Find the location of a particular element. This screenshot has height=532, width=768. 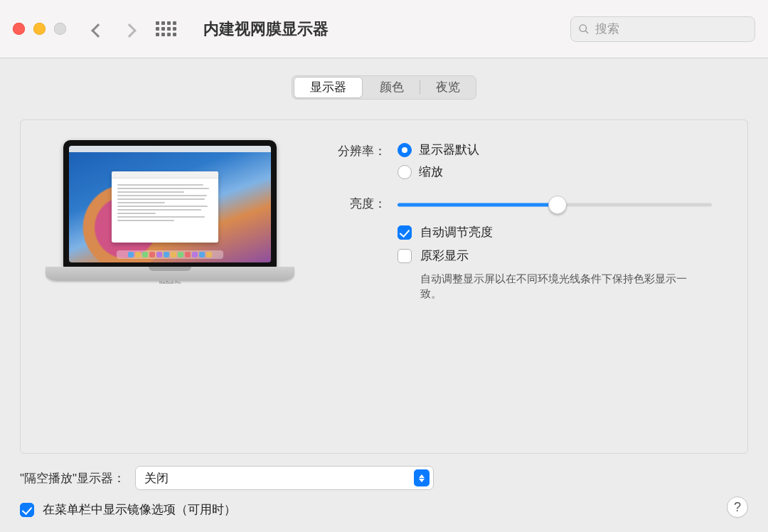

window-controls is located at coordinates (40, 28).